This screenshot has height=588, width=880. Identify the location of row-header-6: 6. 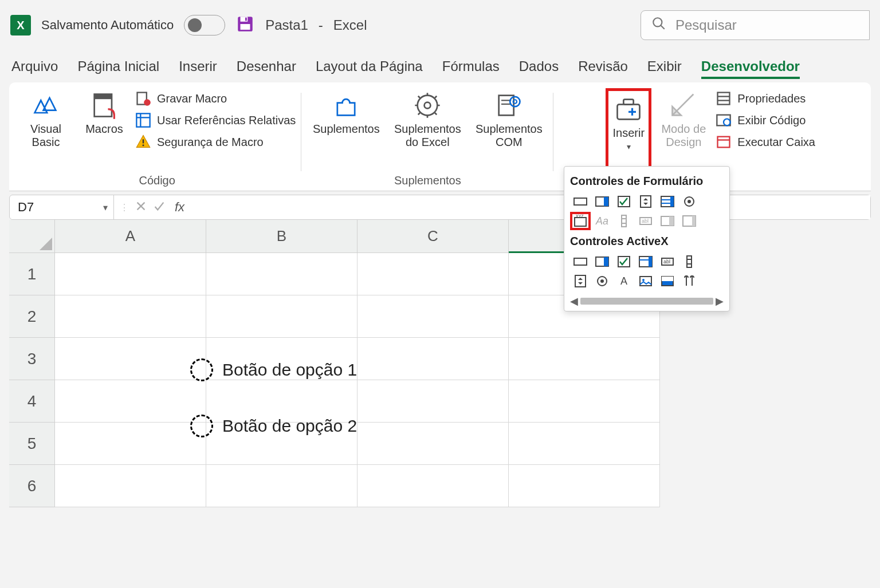
(32, 486).